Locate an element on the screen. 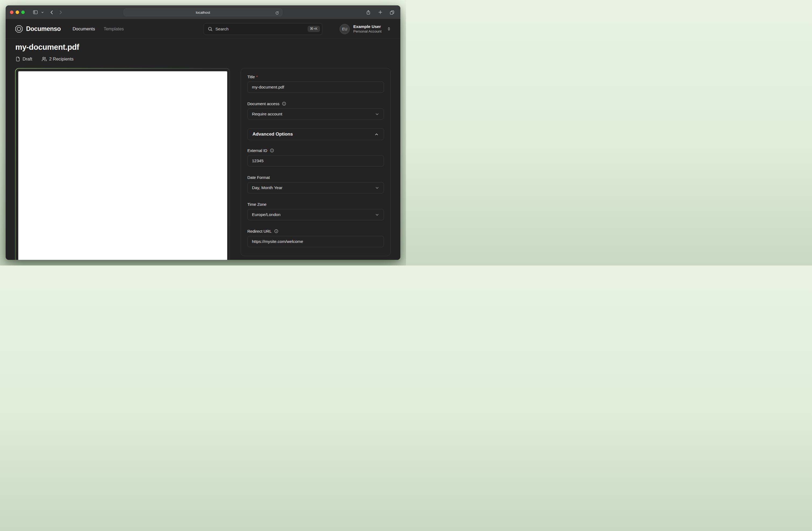 The image size is (812, 531). external-id-input is located at coordinates (316, 161).